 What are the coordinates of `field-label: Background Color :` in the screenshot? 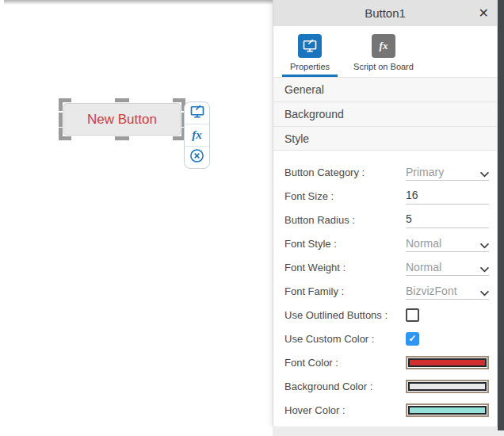 It's located at (346, 387).